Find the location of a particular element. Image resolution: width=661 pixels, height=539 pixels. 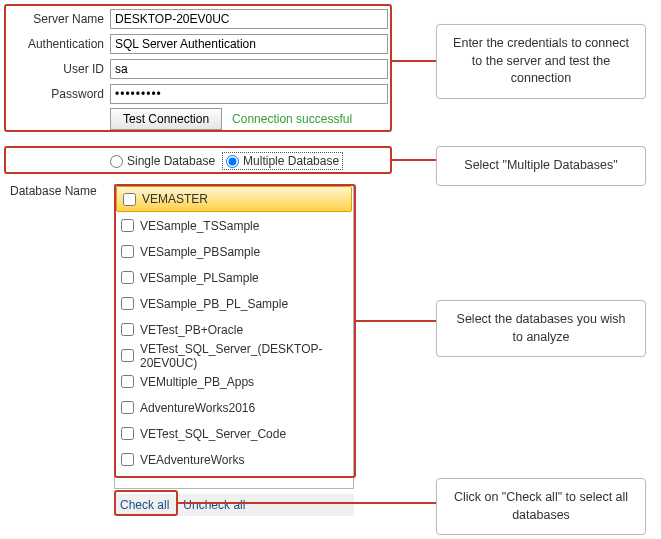

database-item-label: AdventureWorks2016 is located at coordinates (198, 408).